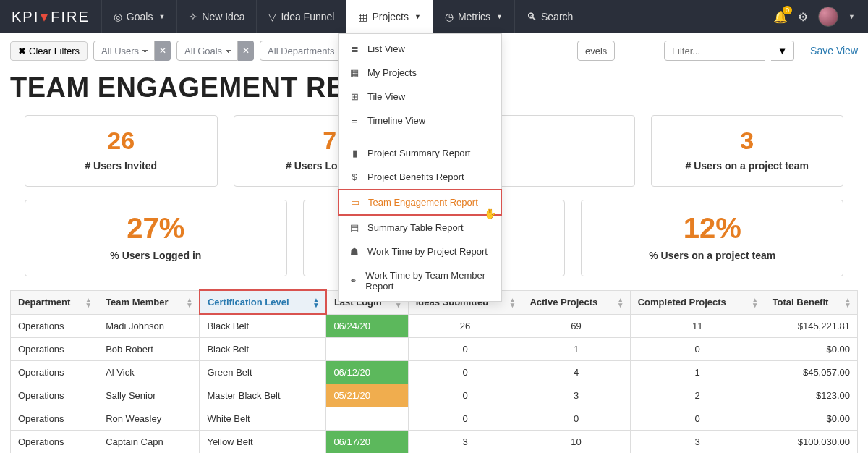  What do you see at coordinates (811, 302) in the screenshot?
I see `col-total-benefit: Total Benefit▲▼` at bounding box center [811, 302].